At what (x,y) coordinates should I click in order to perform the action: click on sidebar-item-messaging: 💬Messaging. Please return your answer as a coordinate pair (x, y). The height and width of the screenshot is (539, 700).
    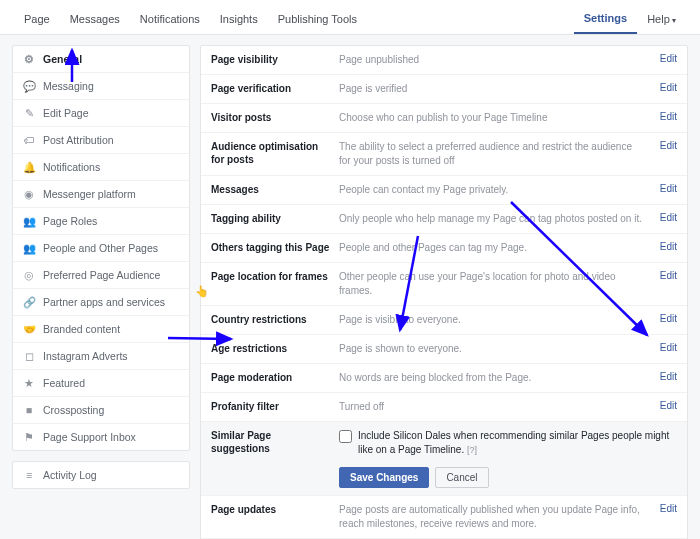
    Looking at the image, I should click on (101, 86).